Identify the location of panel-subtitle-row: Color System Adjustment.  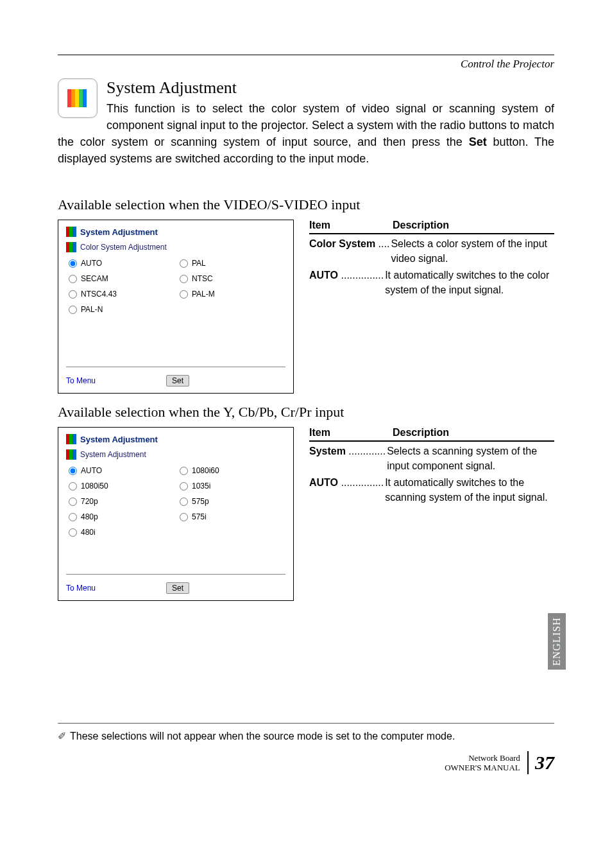
(176, 247).